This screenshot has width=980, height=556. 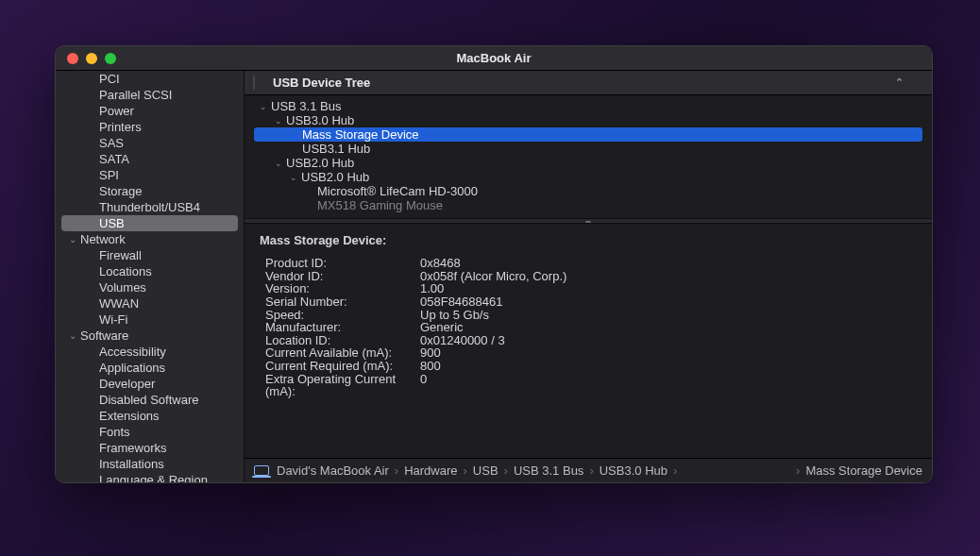 I want to click on close-button, so click(x=73, y=59).